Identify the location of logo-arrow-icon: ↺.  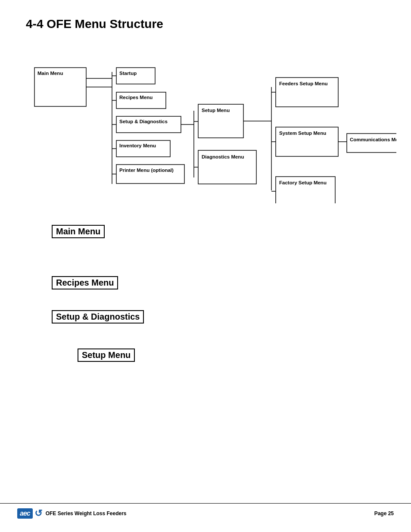
(38, 513).